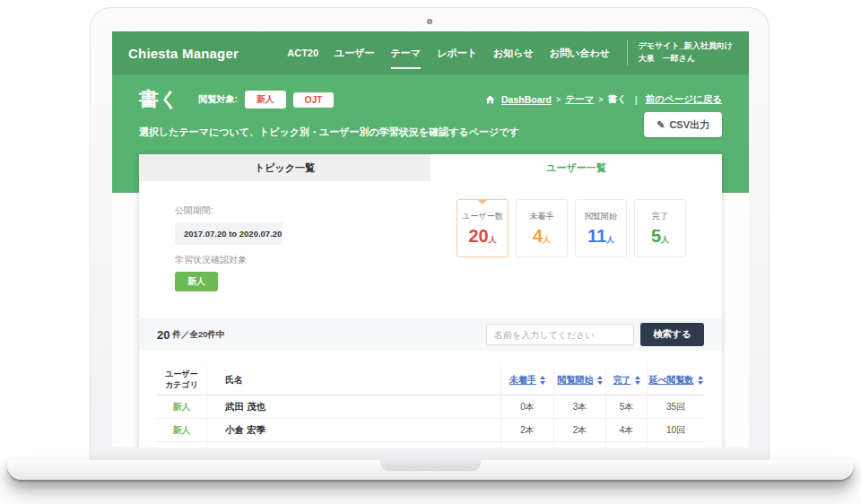  I want to click on cell-started: 2本, so click(579, 430).